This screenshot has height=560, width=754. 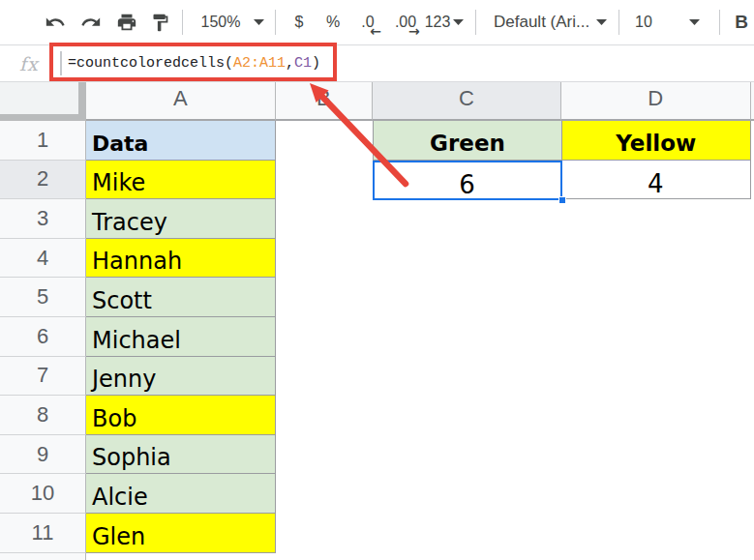 What do you see at coordinates (221, 22) in the screenshot?
I see `zoom-control: 150%` at bounding box center [221, 22].